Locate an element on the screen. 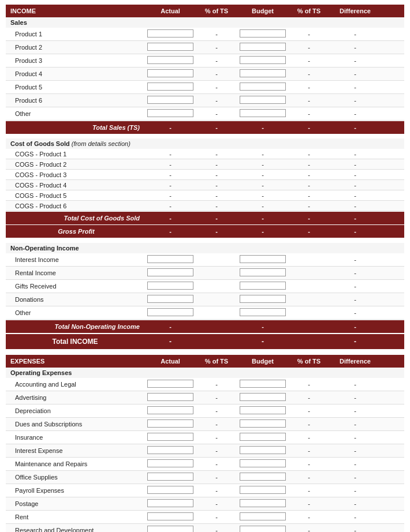  product4-actual-input is located at coordinates (170, 73).